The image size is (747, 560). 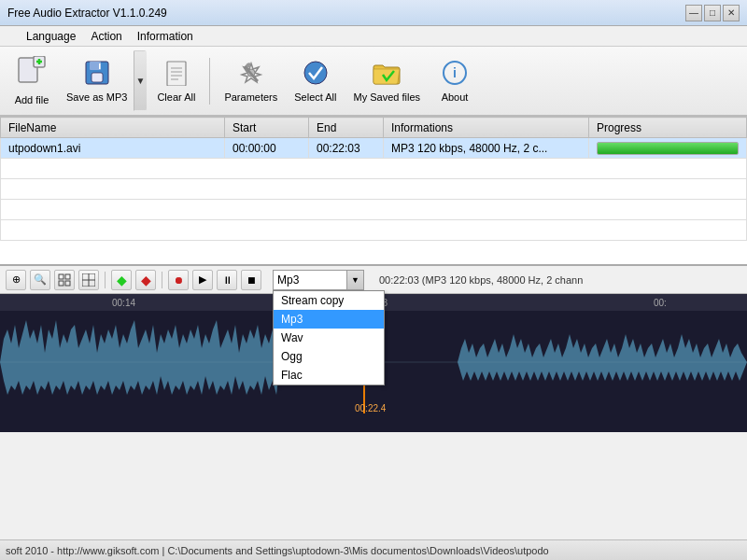 What do you see at coordinates (97, 74) in the screenshot?
I see `save-icon` at bounding box center [97, 74].